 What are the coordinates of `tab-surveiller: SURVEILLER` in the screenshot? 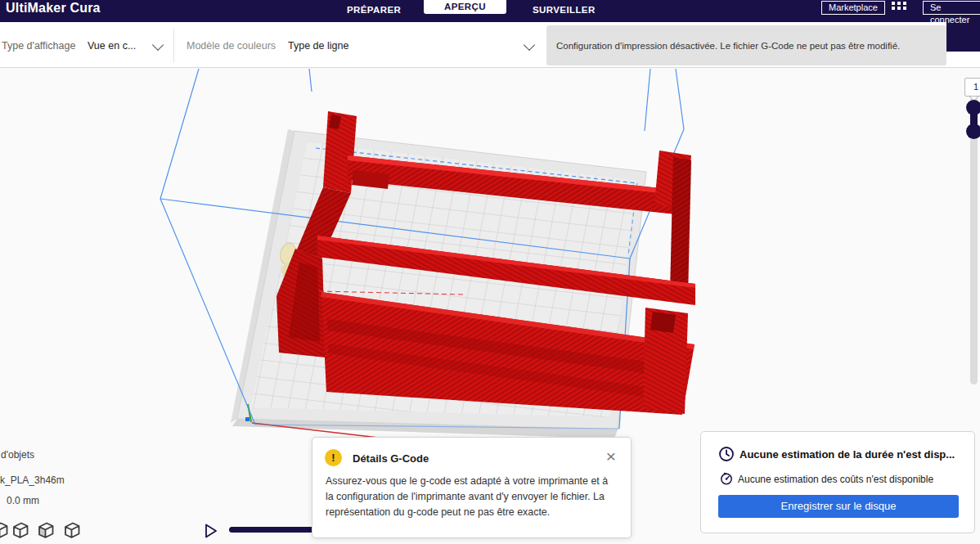 It's located at (564, 10).